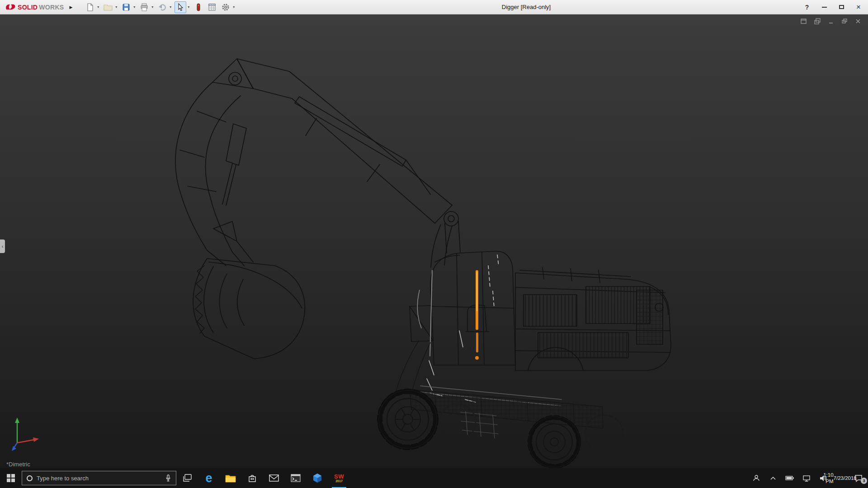 The image size is (868, 488). What do you see at coordinates (489, 330) in the screenshot?
I see `highlight-edges` at bounding box center [489, 330].